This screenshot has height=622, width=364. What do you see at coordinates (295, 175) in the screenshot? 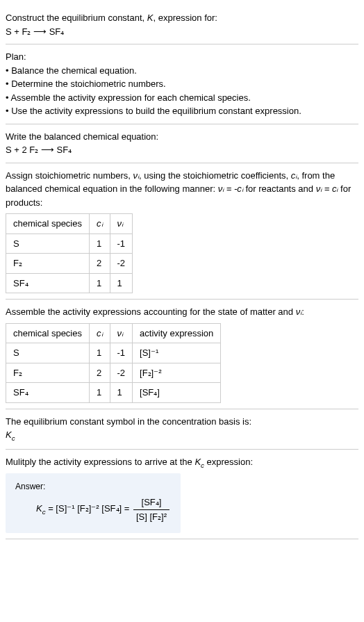
I see `stoich-c: cᵢ` at bounding box center [295, 175].